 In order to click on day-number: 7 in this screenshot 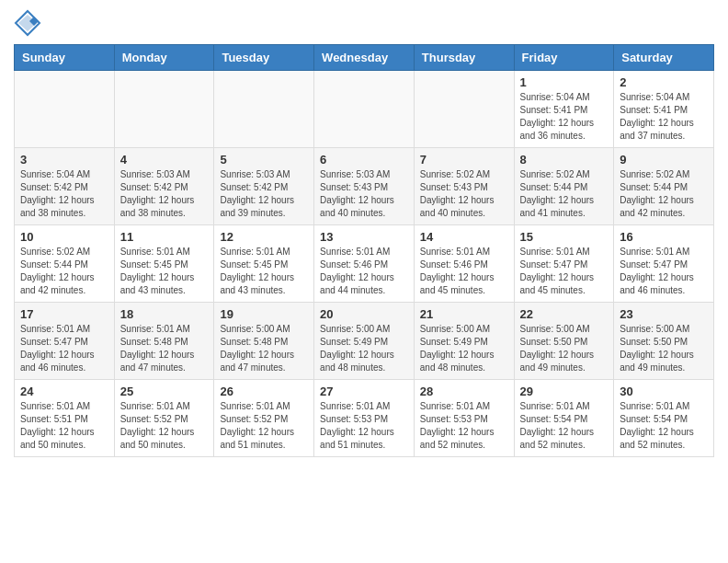, I will do `click(464, 160)`.